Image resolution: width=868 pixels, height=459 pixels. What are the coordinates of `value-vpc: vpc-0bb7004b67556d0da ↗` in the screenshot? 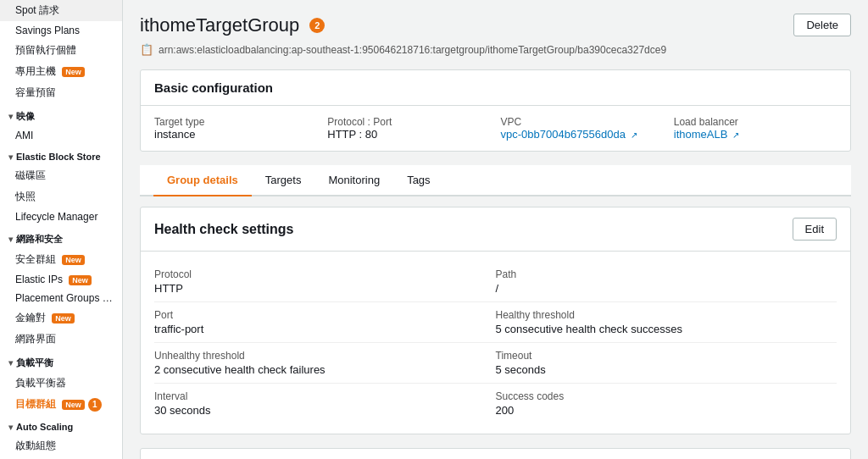 It's located at (582, 134).